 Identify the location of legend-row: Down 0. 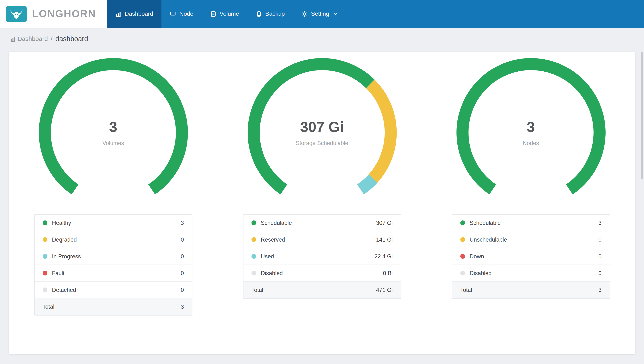
(531, 256).